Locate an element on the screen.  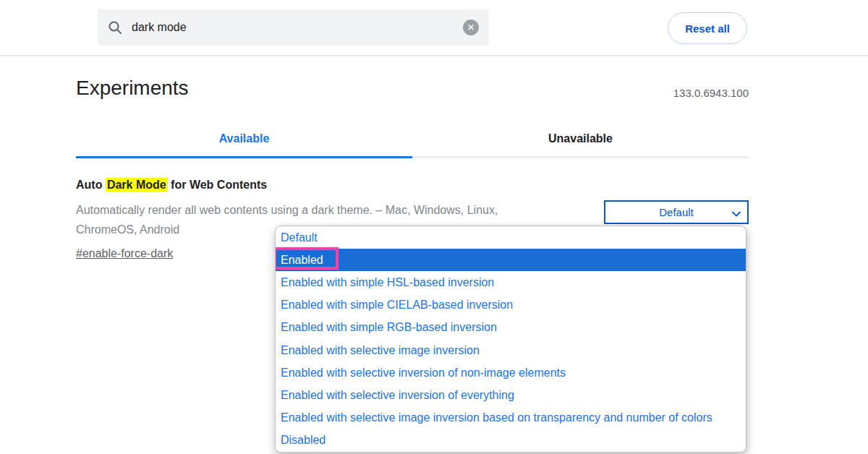
dropdown-option: Enabled with selective image inversion b… is located at coordinates (511, 418).